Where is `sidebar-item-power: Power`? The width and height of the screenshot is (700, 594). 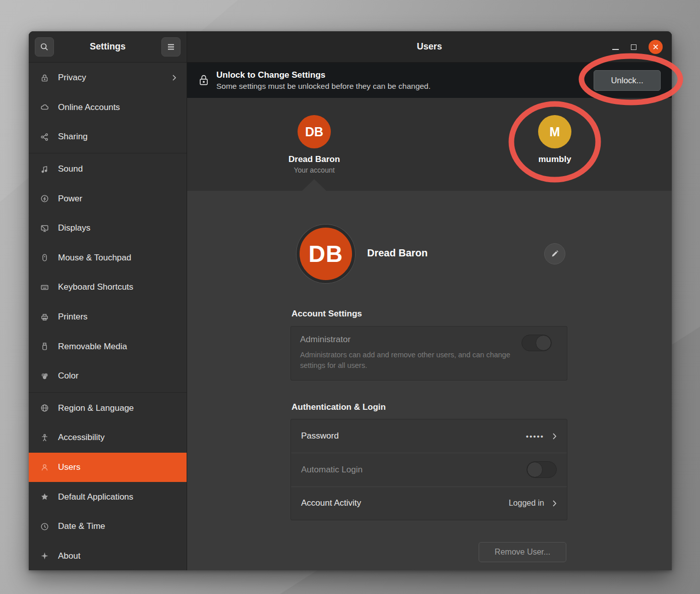 sidebar-item-power: Power is located at coordinates (108, 199).